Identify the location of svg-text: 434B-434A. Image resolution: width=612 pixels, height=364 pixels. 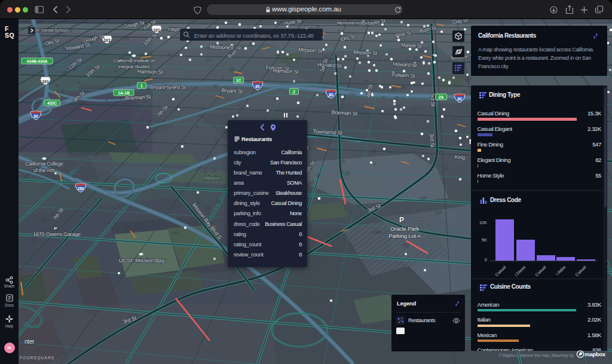
(37, 61).